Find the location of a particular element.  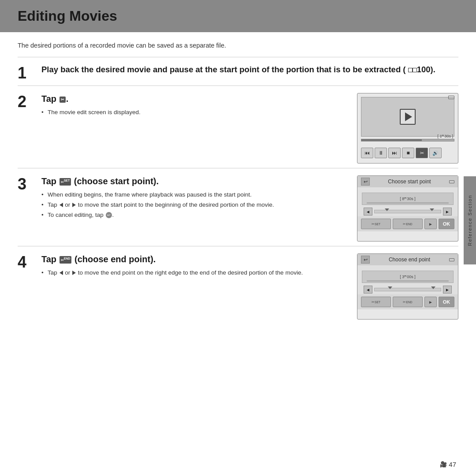

choose-controls-start: ✂SET ✂END ► OK is located at coordinates (408, 224).